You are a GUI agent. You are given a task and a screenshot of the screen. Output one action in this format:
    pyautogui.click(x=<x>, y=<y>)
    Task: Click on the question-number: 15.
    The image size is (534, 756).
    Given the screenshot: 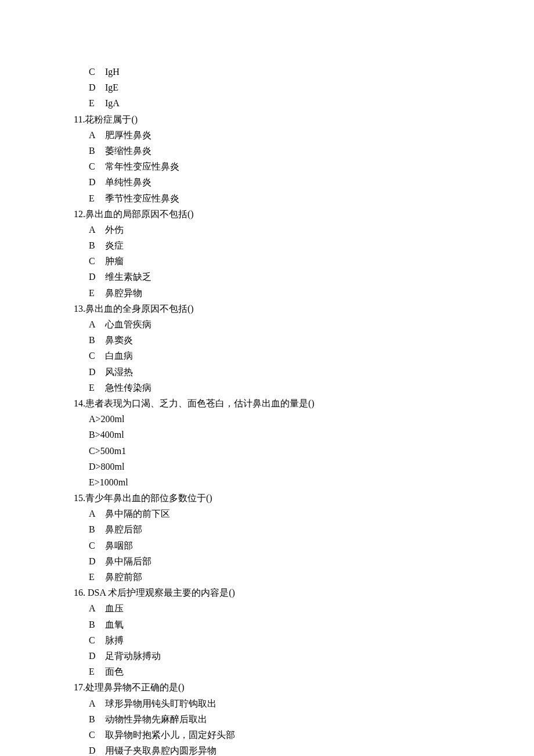 What is the action you would take?
    pyautogui.click(x=80, y=498)
    